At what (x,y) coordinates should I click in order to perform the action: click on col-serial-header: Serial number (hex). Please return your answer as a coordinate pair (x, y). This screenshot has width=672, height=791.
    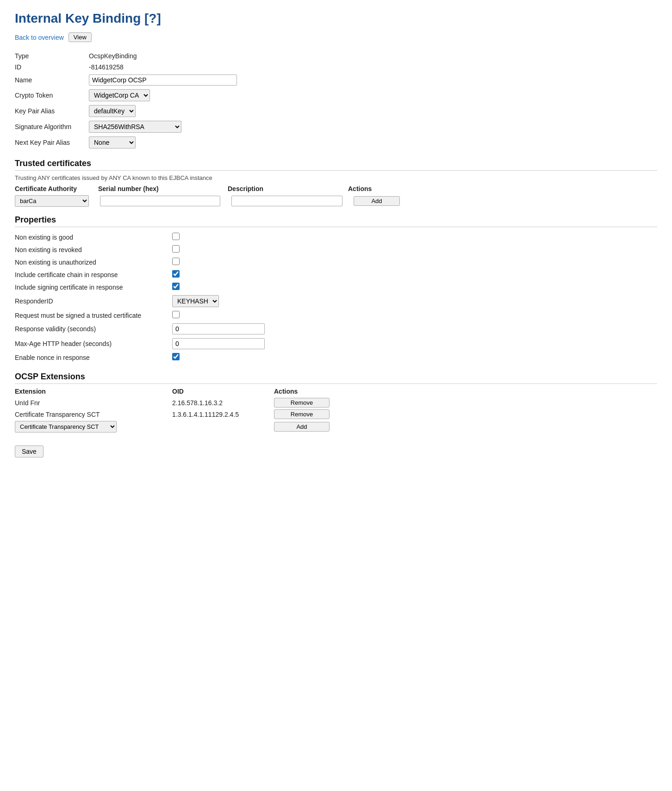
    Looking at the image, I should click on (163, 189).